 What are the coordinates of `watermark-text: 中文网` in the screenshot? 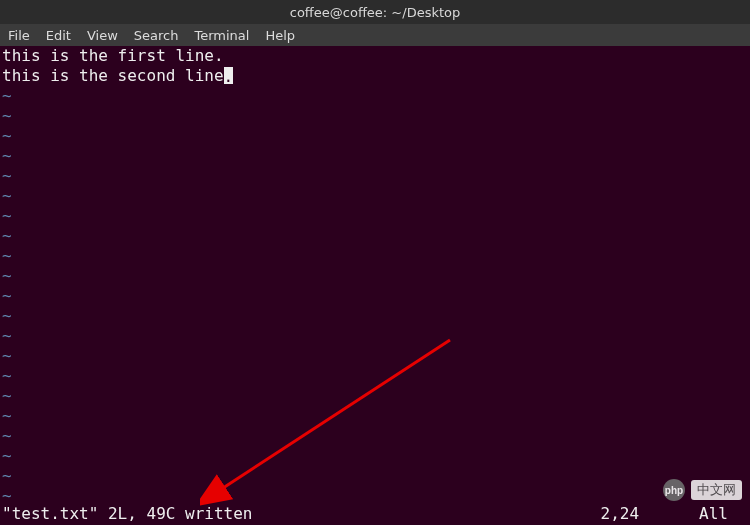 It's located at (716, 490).